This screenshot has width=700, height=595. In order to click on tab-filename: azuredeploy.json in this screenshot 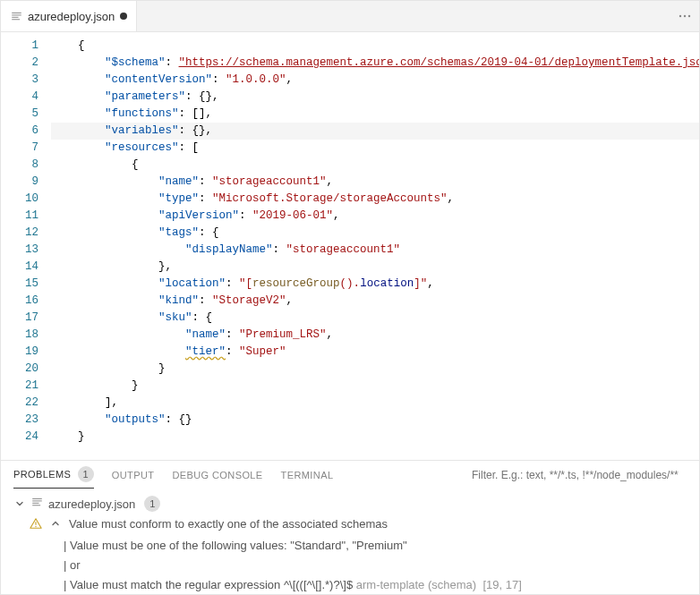, I will do `click(72, 16)`.